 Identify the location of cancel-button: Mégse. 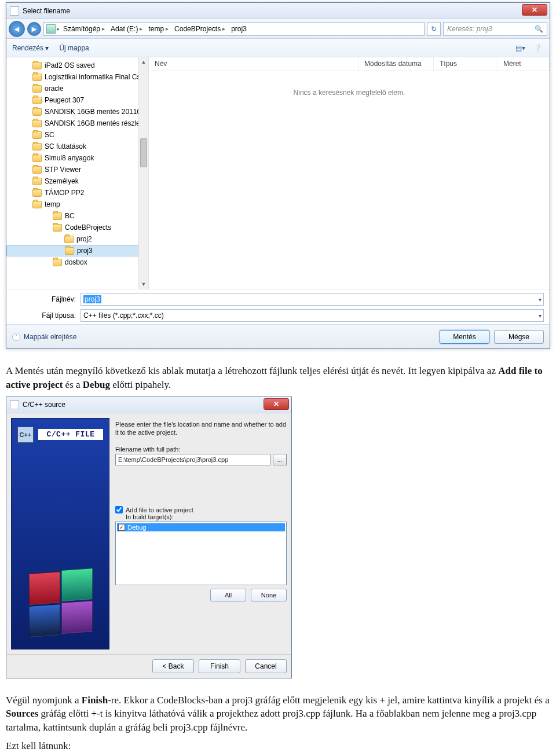
(519, 337).